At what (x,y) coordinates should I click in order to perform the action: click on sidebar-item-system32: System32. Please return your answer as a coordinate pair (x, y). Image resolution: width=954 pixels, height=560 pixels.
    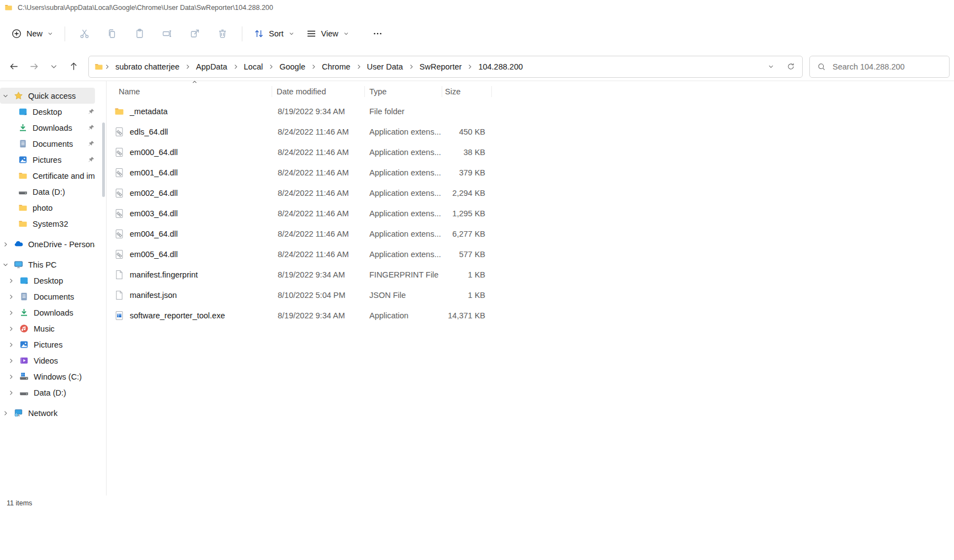
    Looking at the image, I should click on (47, 224).